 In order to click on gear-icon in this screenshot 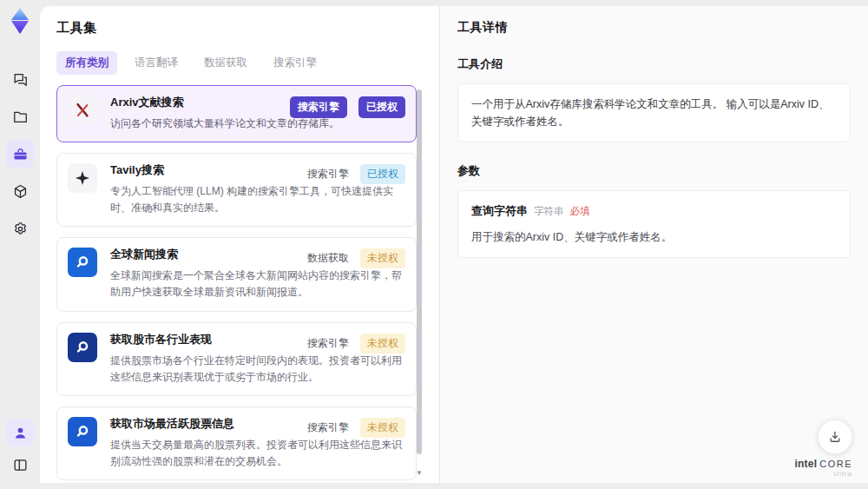, I will do `click(21, 229)`.